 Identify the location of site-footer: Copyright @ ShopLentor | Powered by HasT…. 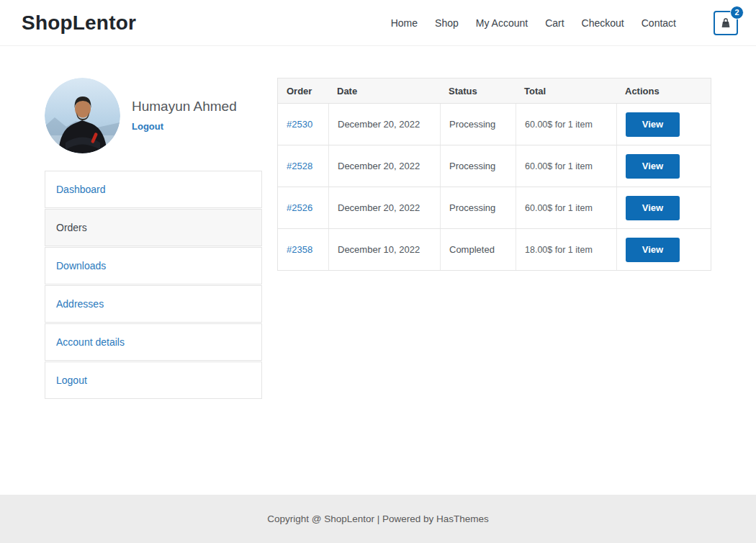
(378, 519).